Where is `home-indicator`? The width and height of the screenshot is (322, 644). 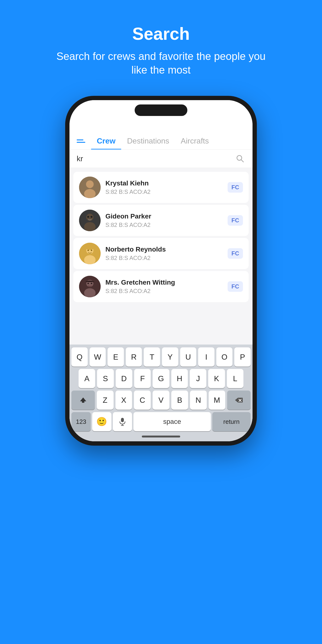
home-indicator is located at coordinates (161, 436).